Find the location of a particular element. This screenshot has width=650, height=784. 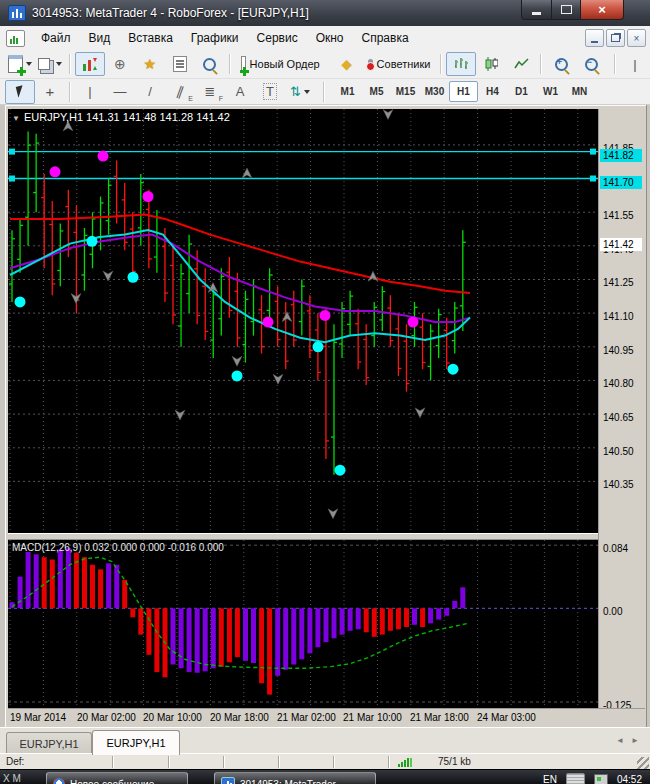

line-chart-button is located at coordinates (521, 64).